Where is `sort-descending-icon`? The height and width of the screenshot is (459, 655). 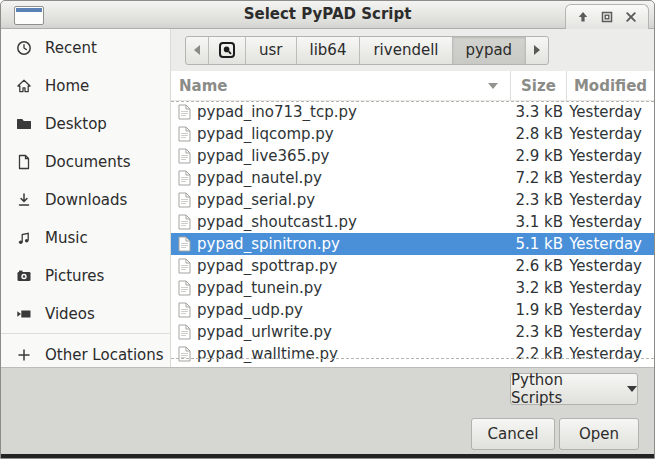 sort-descending-icon is located at coordinates (493, 86).